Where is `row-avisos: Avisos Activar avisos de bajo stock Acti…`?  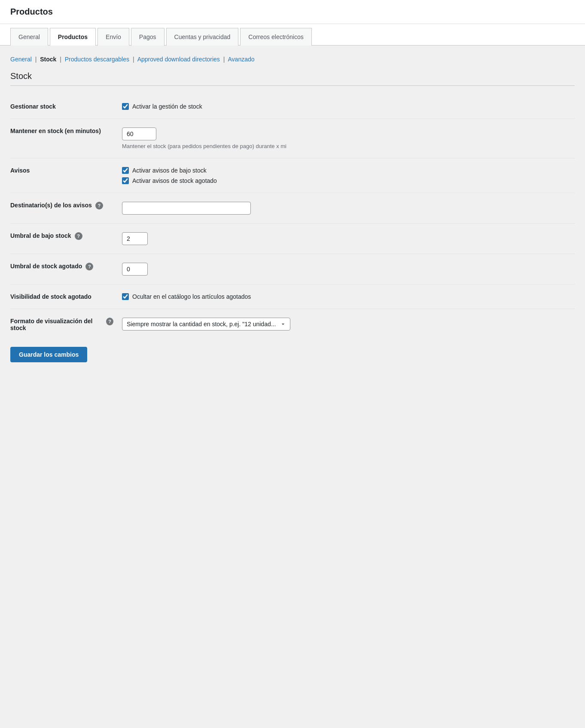 row-avisos: Avisos Activar avisos de bajo stock Acti… is located at coordinates (292, 176).